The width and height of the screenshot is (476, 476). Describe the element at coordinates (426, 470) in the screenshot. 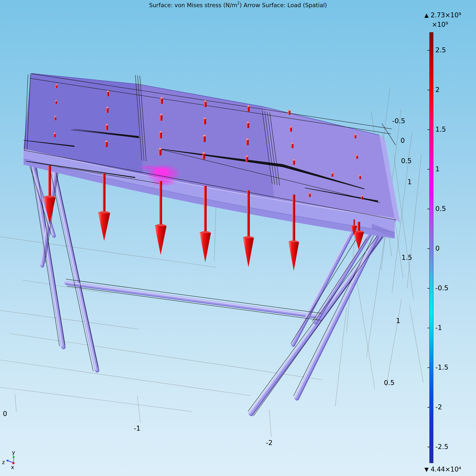

I see `min-marker-icon: ▼` at that location.